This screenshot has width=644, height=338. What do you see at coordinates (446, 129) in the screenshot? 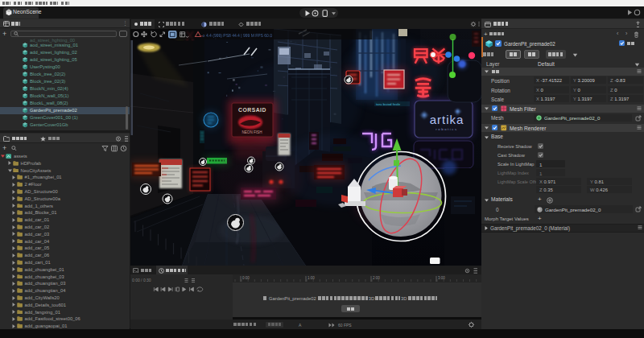
I see `svg-text: robotics` at bounding box center [446, 129].